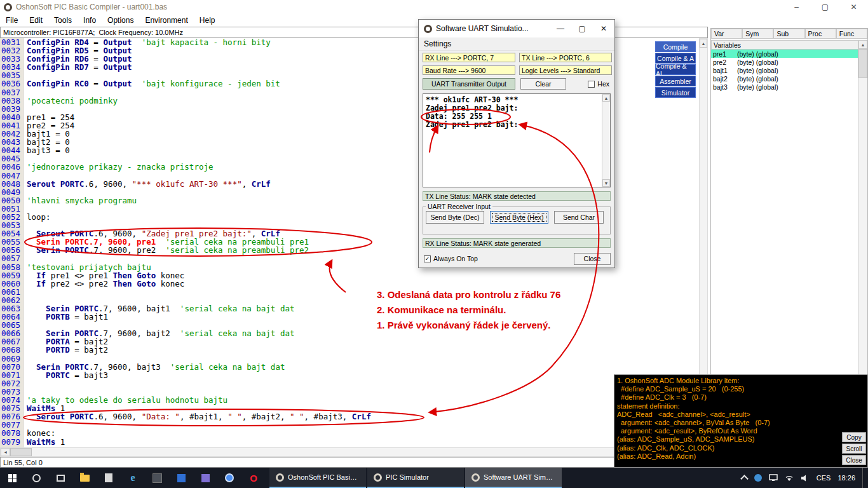 The height and width of the screenshot is (488, 868). What do you see at coordinates (349, 424) in the screenshot?
I see `code-line: 0077` at bounding box center [349, 424].